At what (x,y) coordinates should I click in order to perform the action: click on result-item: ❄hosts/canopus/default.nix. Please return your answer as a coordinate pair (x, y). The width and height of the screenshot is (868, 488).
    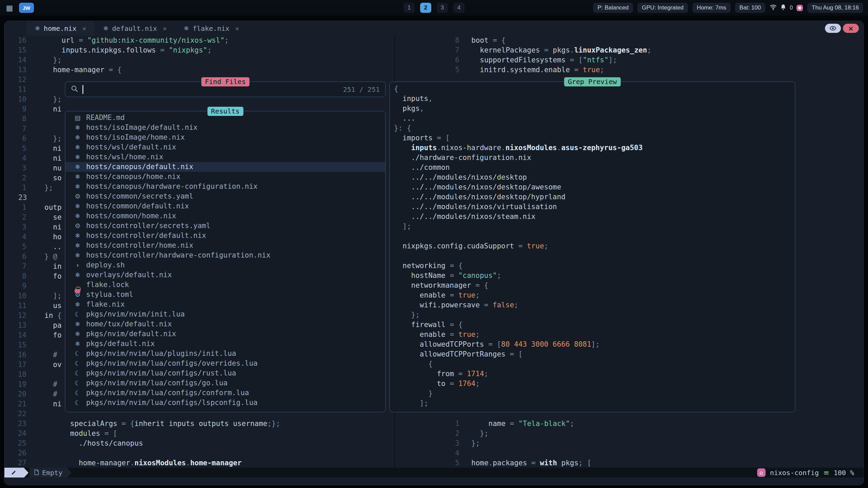
    Looking at the image, I should click on (225, 167).